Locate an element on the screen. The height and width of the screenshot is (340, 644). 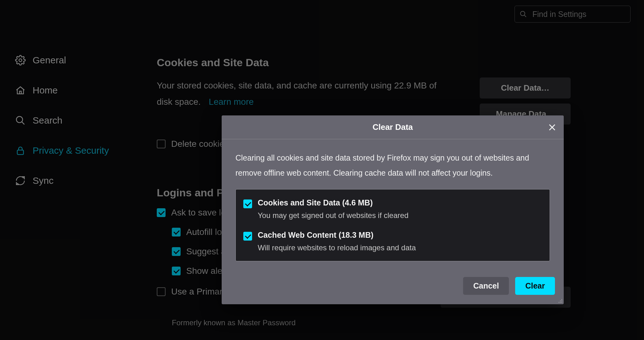
dialog-footer: Cancel Clear is located at coordinates (393, 287).